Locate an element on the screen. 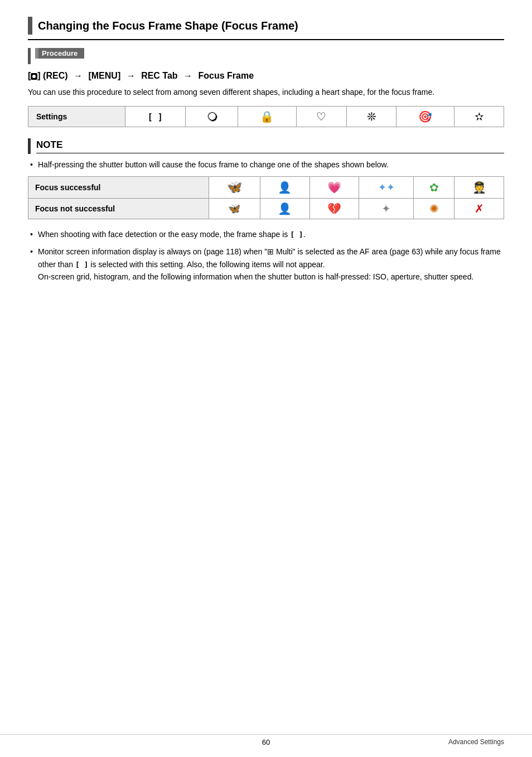 This screenshot has height=757, width=532. procedure-badge: Procedure is located at coordinates (60, 54).